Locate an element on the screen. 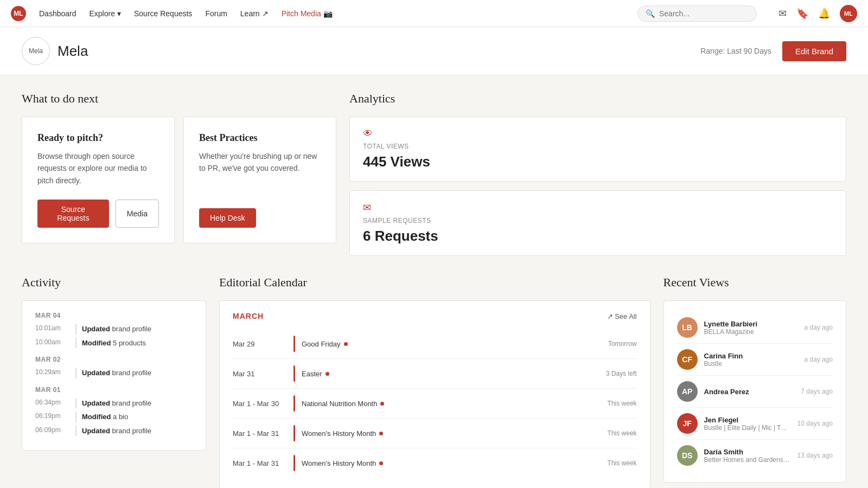  activity-time: 10:29am is located at coordinates (52, 373).